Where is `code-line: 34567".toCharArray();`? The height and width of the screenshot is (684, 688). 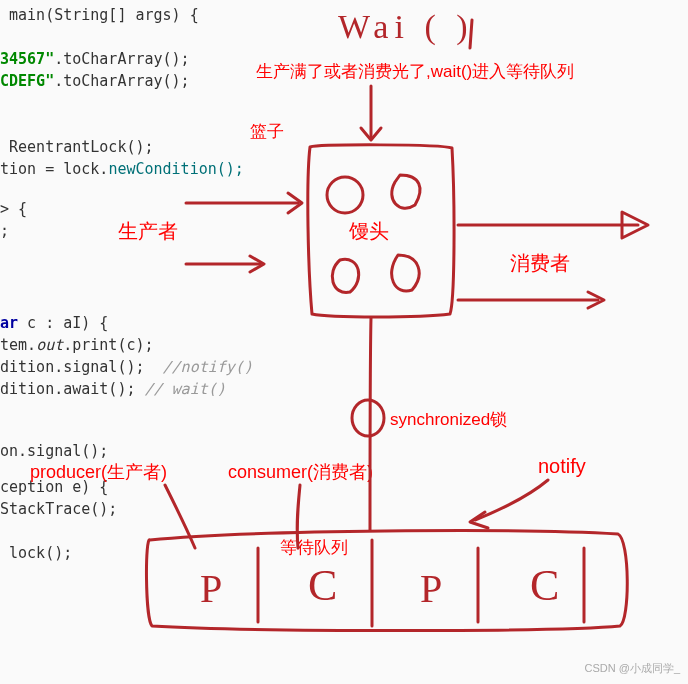 code-line: 34567".toCharArray(); is located at coordinates (150, 59).